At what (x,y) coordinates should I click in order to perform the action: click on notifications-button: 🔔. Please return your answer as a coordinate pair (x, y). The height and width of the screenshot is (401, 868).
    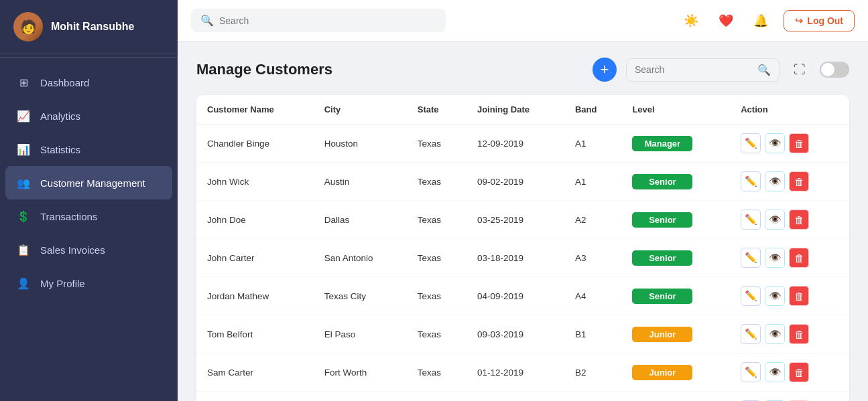
    Looking at the image, I should click on (761, 21).